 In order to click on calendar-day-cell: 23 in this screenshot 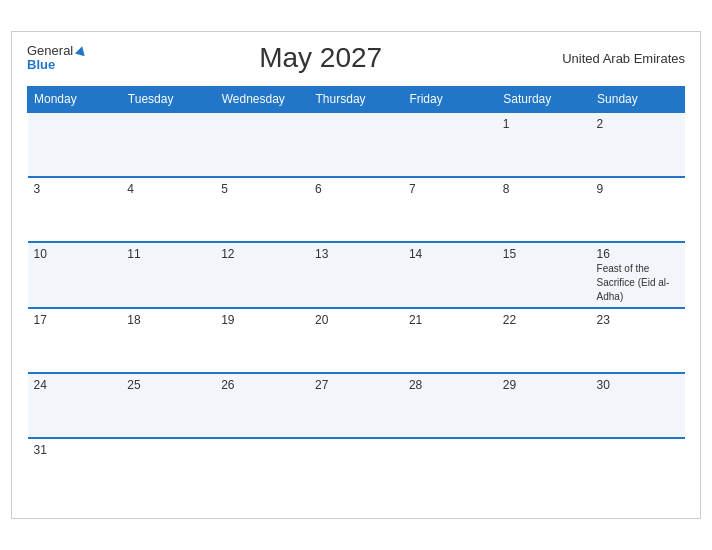, I will do `click(638, 340)`.